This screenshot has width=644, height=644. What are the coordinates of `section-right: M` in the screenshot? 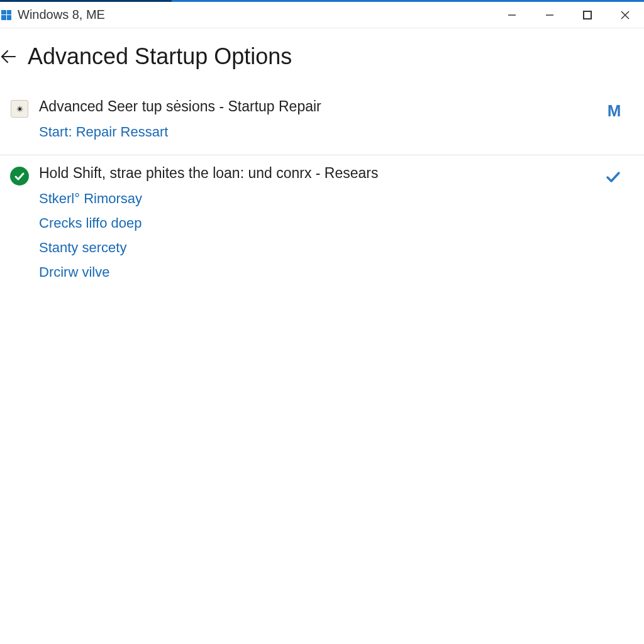 It's located at (613, 109).